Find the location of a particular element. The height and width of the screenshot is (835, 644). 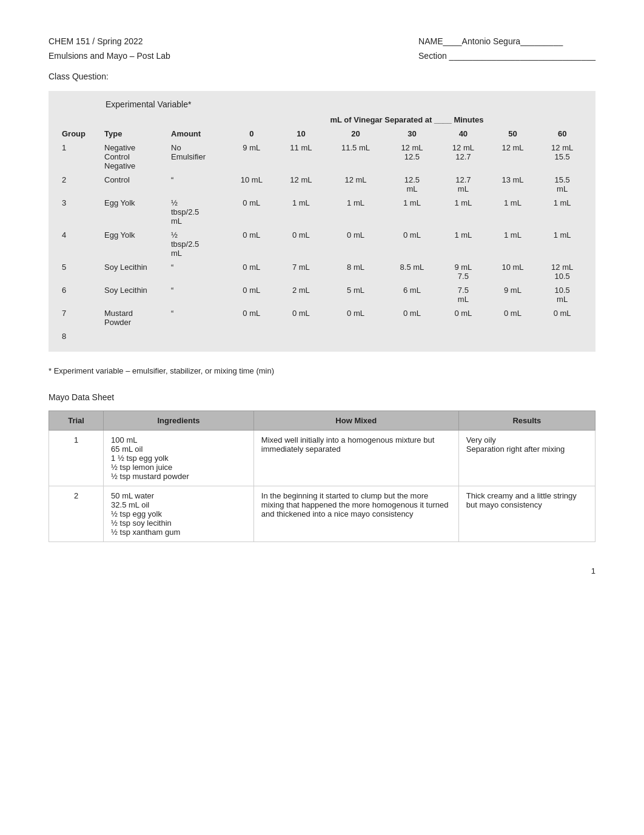

minutes-header: mL of Vinegar Separated at ____ Minutes is located at coordinates (407, 120).